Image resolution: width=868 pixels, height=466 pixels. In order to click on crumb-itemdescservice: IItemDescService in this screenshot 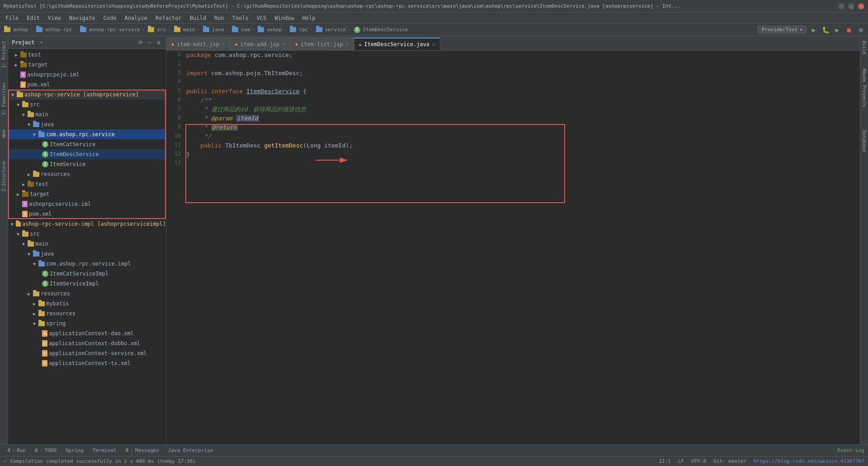, I will do `click(380, 30)`.